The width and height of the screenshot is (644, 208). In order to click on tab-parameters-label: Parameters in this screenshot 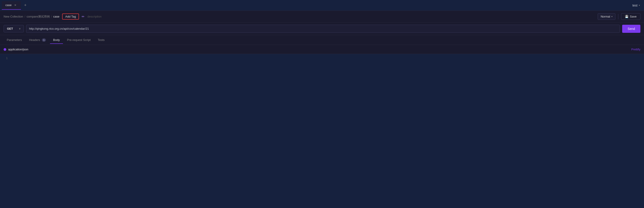, I will do `click(14, 40)`.